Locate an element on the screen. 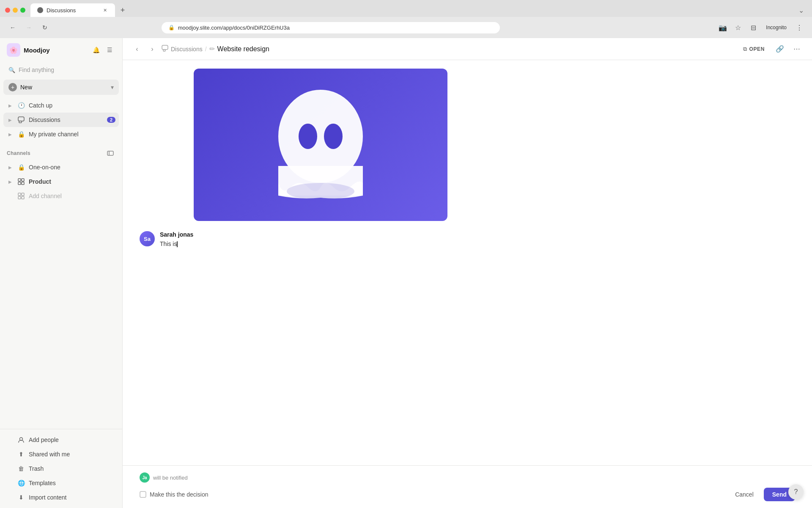 The width and height of the screenshot is (812, 508). notifications-btn: 🔔 is located at coordinates (96, 50).